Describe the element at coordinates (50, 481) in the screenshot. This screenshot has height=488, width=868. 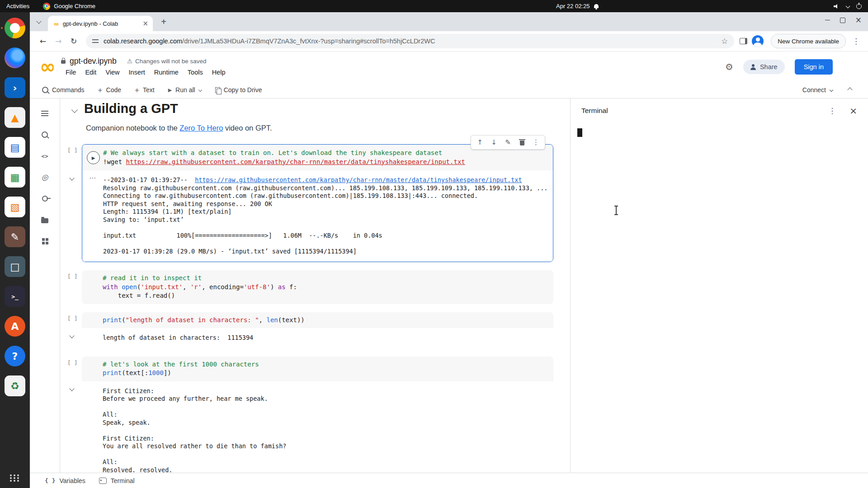
I see `variables-icon: { }` at that location.